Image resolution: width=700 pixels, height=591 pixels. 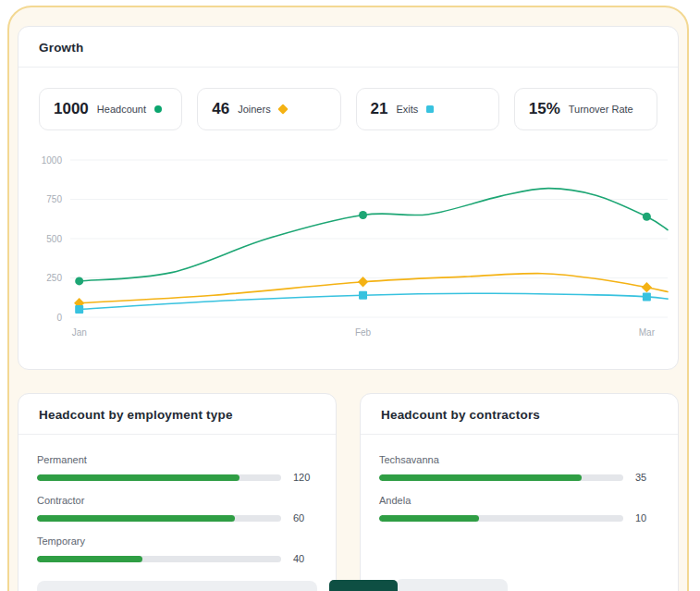 I want to click on bar-value: 35, so click(x=647, y=477).